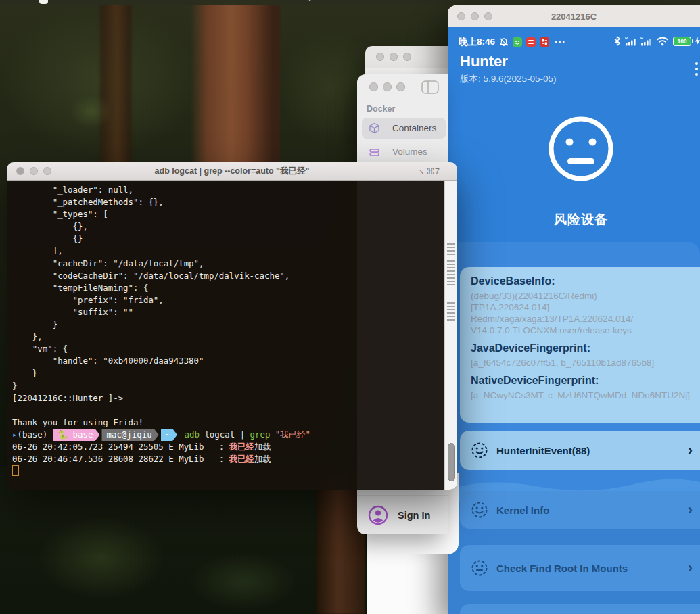 This screenshot has height=614, width=700. What do you see at coordinates (560, 42) in the screenshot?
I see `statusbar-more-indicator: ···` at bounding box center [560, 42].